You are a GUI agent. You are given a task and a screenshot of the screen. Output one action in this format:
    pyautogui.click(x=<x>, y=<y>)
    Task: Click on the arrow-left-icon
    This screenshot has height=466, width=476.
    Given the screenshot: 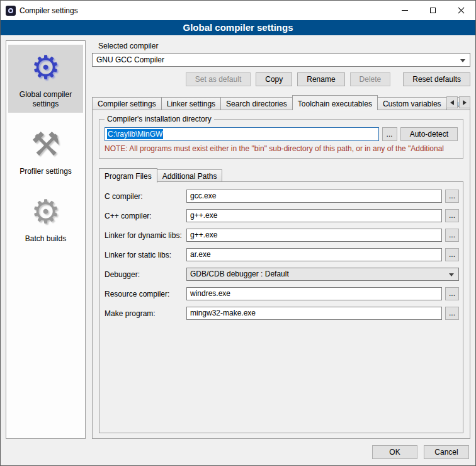 What is the action you would take?
    pyautogui.click(x=452, y=103)
    